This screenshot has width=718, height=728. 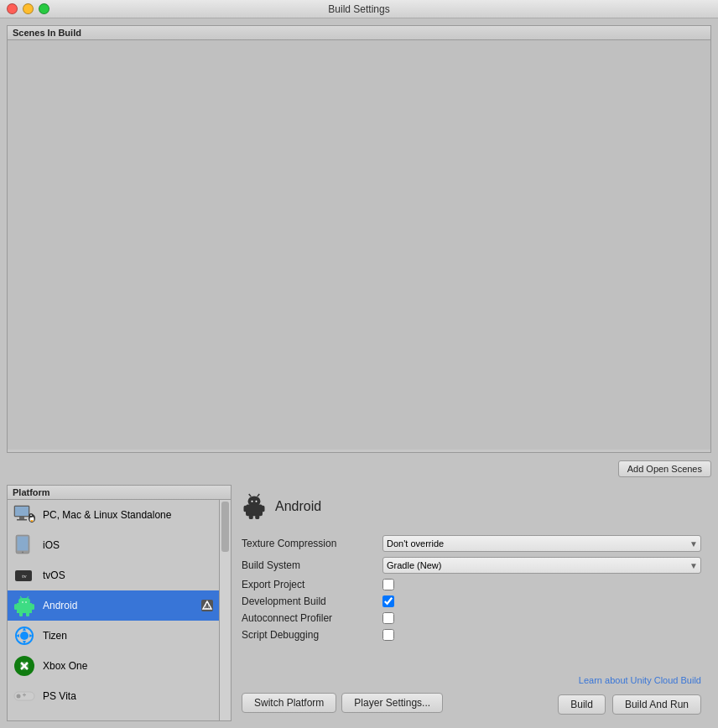 What do you see at coordinates (471, 601) in the screenshot?
I see `development-build-row: Development Build` at bounding box center [471, 601].